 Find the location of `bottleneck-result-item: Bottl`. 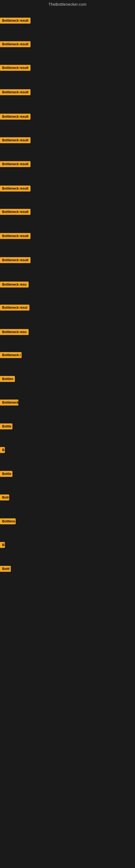

bottleneck-result-item: Bottl is located at coordinates (5, 569).